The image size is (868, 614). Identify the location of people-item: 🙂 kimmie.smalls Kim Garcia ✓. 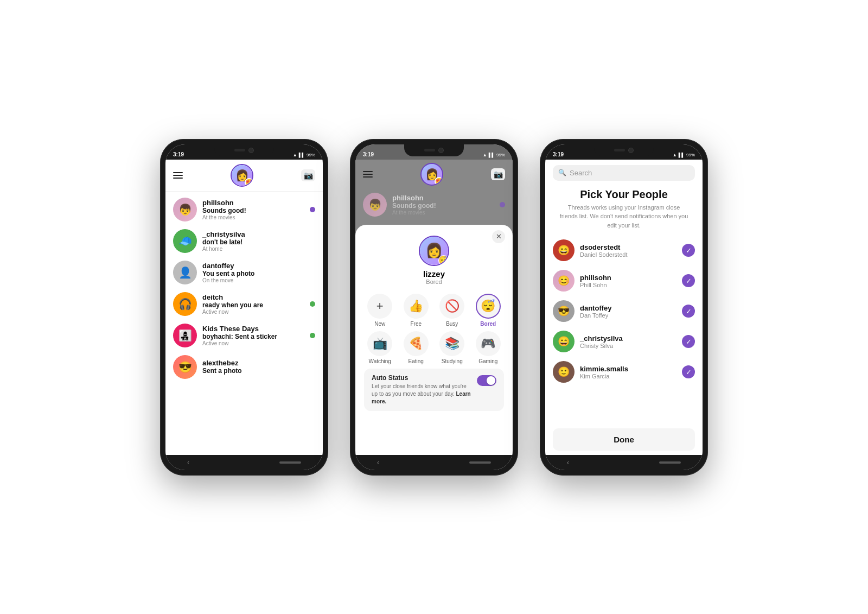
(624, 372).